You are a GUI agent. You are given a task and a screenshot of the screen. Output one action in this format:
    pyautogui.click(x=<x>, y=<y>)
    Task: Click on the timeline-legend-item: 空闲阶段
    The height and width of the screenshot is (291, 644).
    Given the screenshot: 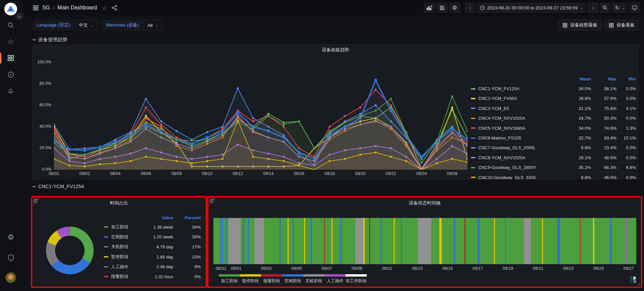 What is the action you would take?
    pyautogui.click(x=293, y=279)
    